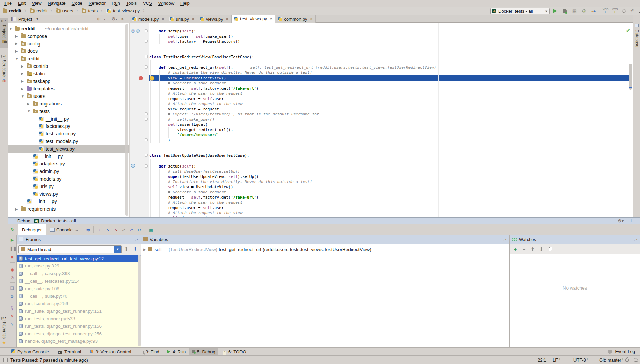 The width and height of the screenshot is (640, 364). I want to click on frames-scrollbar, so click(139, 301).